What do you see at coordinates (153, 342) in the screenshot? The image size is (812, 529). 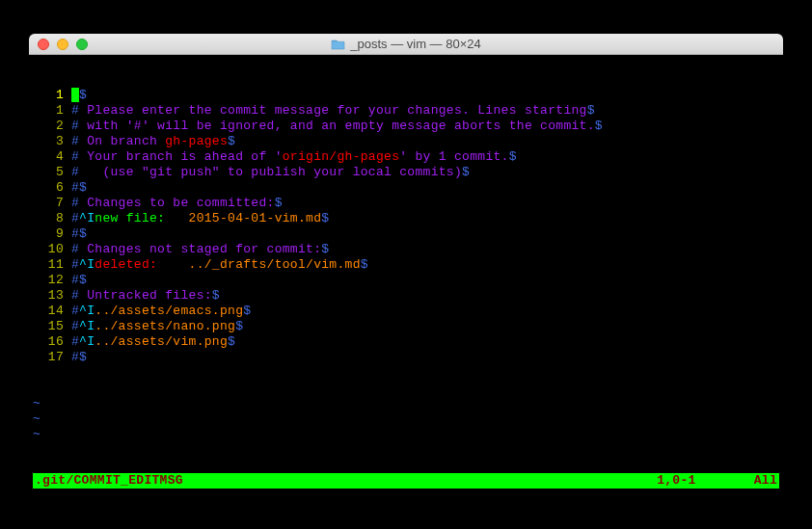 I see `line-content: #^I../assets/vim.png$` at bounding box center [153, 342].